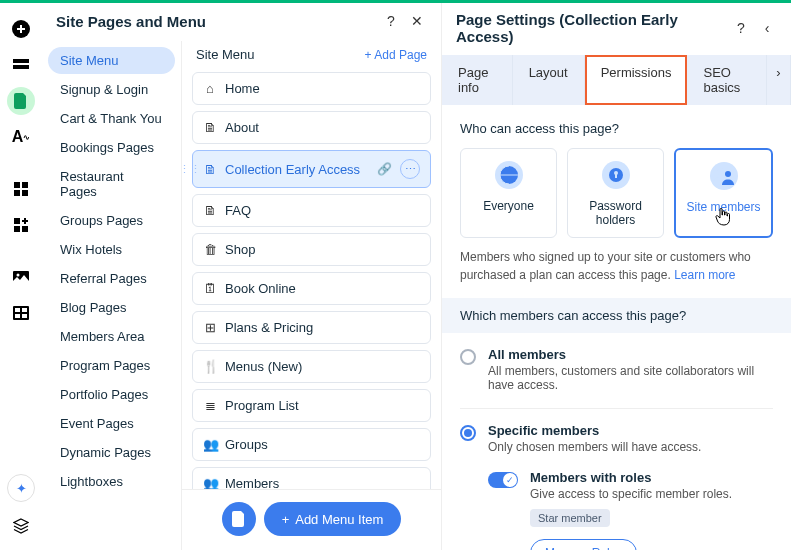  I want to click on which-members-bar: Which members can access this page?, so click(616, 316).